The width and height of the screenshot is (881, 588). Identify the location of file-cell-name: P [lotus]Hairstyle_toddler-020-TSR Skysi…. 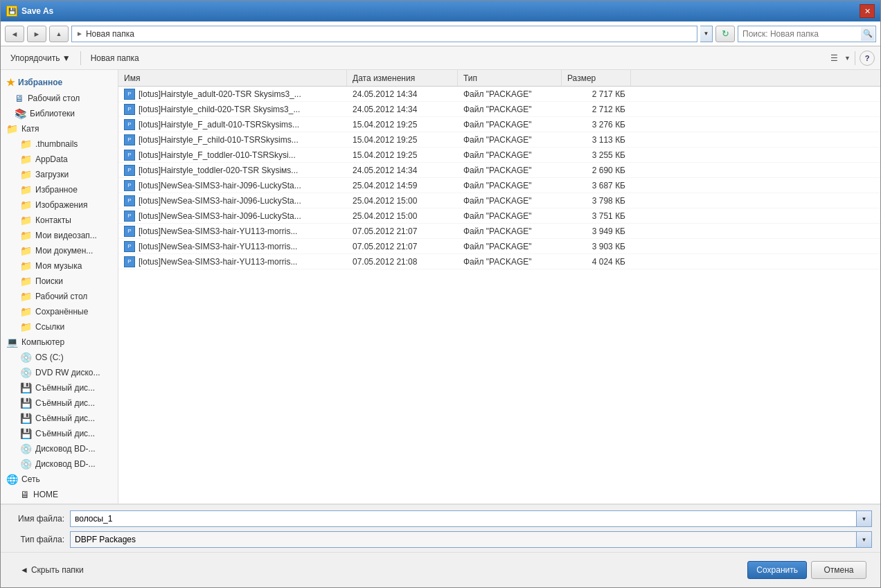
(233, 170).